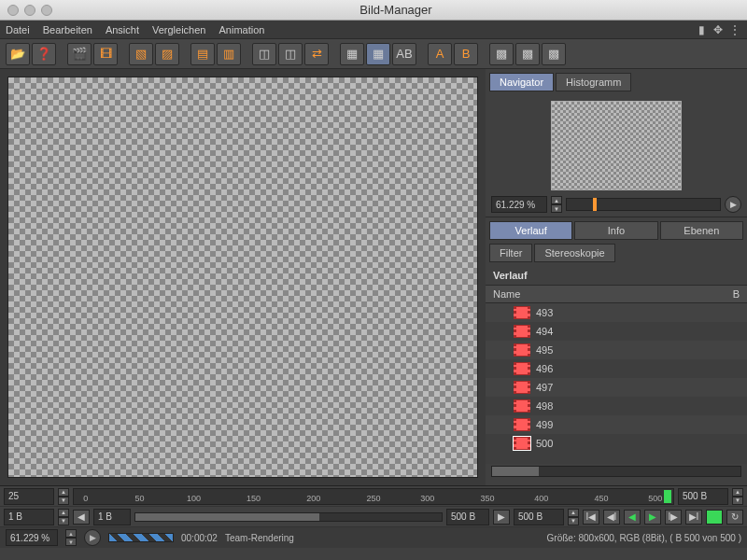 The height and width of the screenshot is (560, 747). What do you see at coordinates (738, 497) in the screenshot?
I see `timeline-end-stepper: ▲▼` at bounding box center [738, 497].